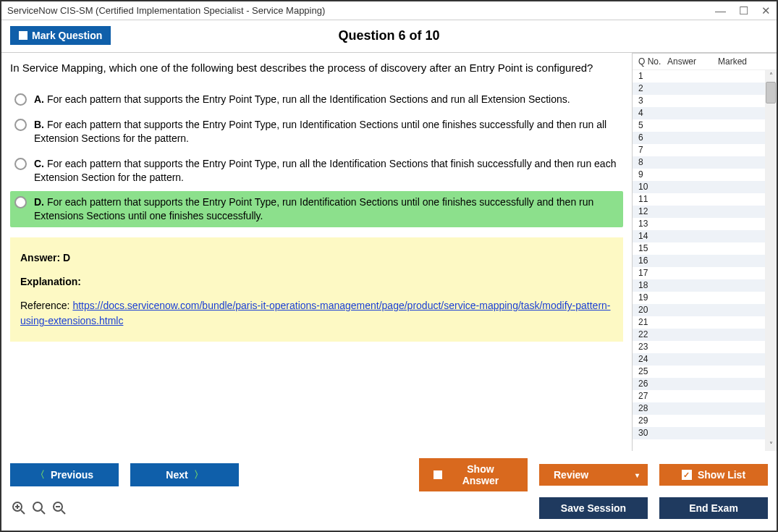  Describe the element at coordinates (317, 209) in the screenshot. I see `option-d: D. For each pattern that supports the En…` at that location.